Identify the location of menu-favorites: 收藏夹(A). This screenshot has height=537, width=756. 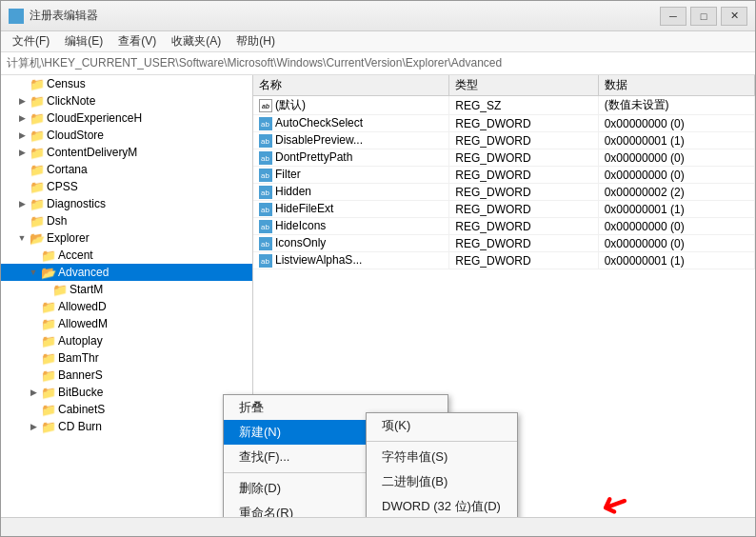
(196, 42).